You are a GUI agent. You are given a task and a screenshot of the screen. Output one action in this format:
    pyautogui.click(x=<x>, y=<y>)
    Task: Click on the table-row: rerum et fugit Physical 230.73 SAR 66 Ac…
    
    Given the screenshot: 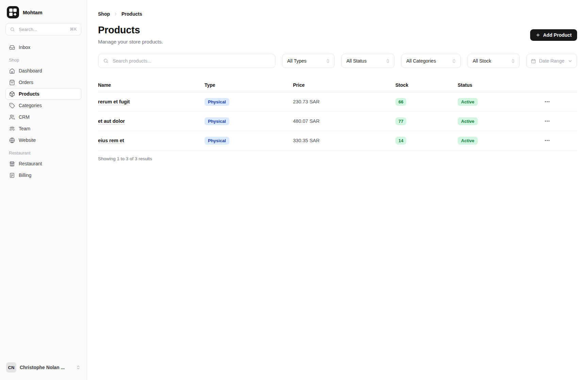 What is the action you would take?
    pyautogui.click(x=338, y=102)
    